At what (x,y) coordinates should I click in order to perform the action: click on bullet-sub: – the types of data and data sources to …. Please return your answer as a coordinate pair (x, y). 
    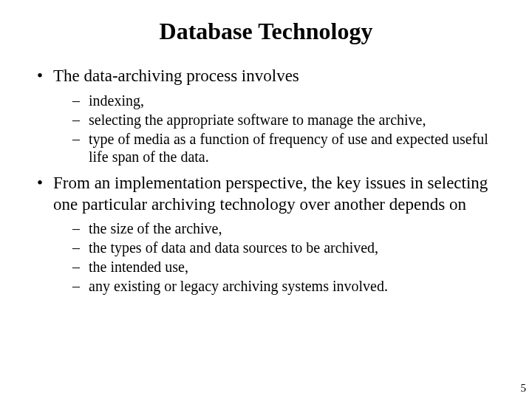
    Looking at the image, I should click on (287, 248).